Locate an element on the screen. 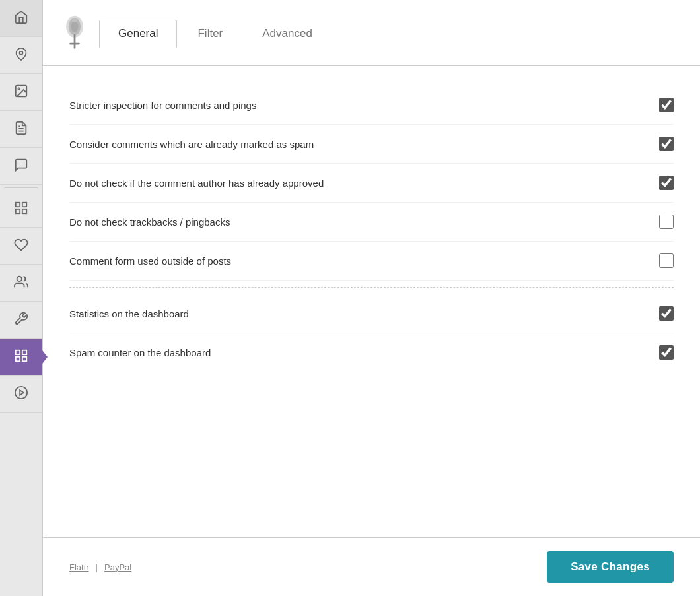 This screenshot has height=596, width=700. sidebar is located at coordinates (21, 298).